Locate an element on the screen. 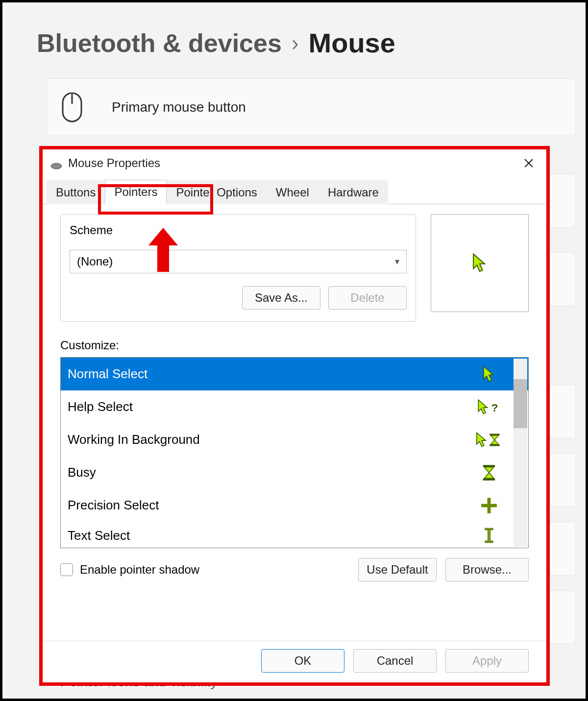 This screenshot has width=588, height=701. scheme-select: (None) ▾ is located at coordinates (238, 262).